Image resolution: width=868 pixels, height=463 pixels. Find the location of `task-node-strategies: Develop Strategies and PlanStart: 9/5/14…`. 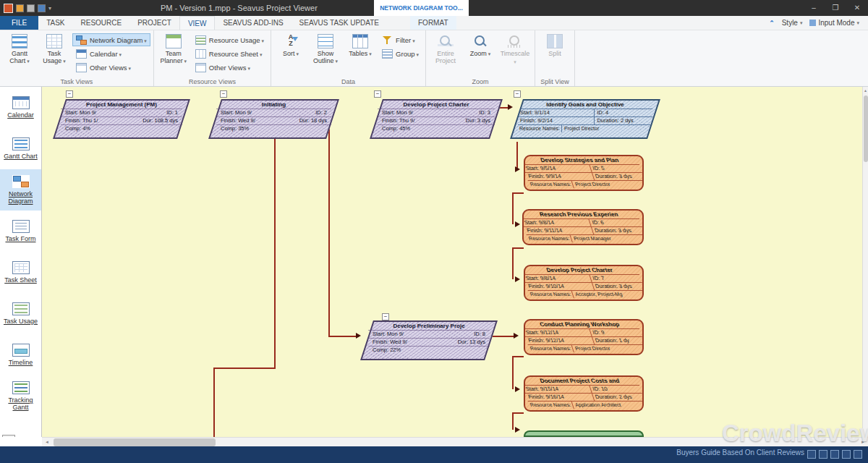

task-node-strategies: Develop Strategies and PlanStart: 9/5/14… is located at coordinates (584, 173).